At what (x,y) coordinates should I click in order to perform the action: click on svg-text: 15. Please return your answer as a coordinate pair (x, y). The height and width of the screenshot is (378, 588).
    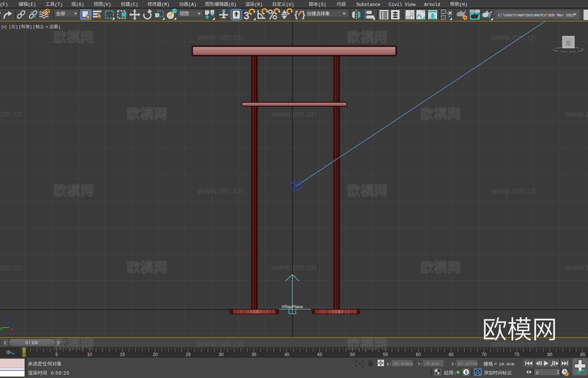
    Looking at the image, I should click on (123, 355).